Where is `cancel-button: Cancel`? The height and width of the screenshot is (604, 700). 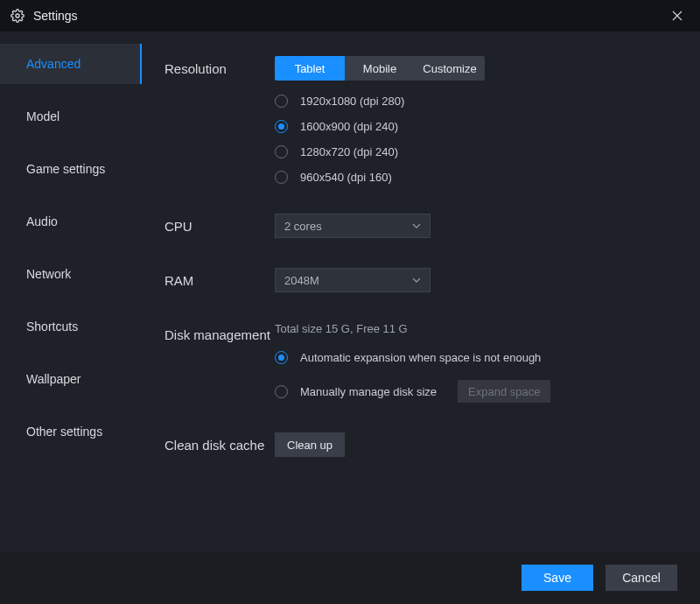
cancel-button: Cancel is located at coordinates (641, 578).